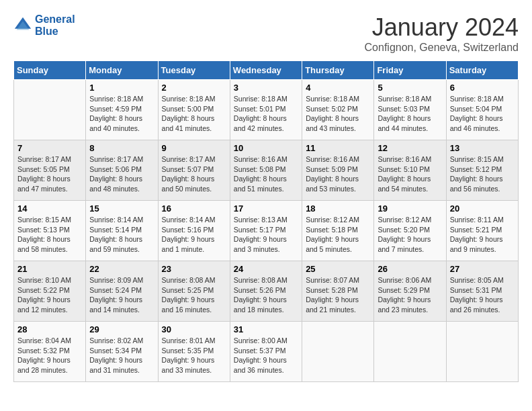  I want to click on day-info: Sunrise: 8:00 AM Sunset: 5:37 PM Dayligh…, so click(266, 356).